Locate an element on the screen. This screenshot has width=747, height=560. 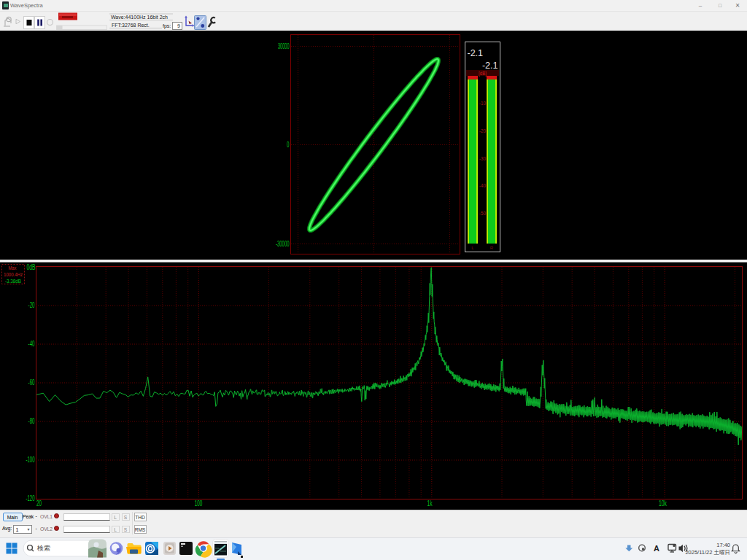
svg-text: -60 is located at coordinates (32, 382).